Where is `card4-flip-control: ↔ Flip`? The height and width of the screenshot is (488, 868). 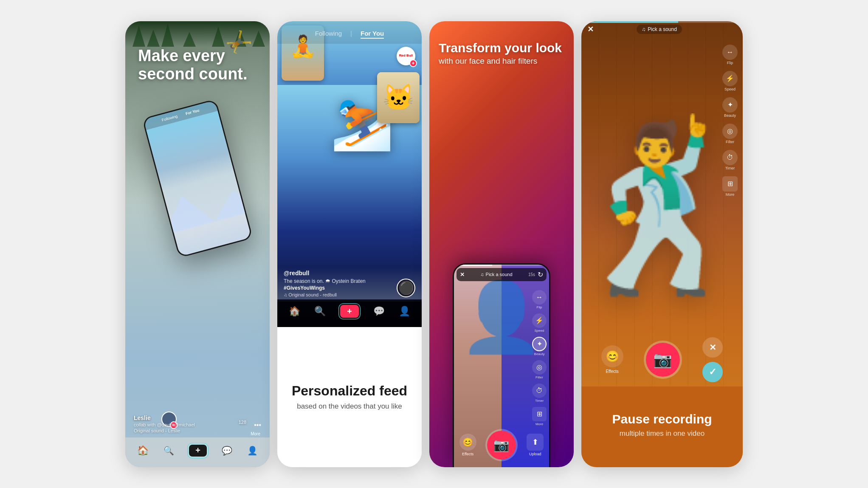
card4-flip-control: ↔ Flip is located at coordinates (730, 55).